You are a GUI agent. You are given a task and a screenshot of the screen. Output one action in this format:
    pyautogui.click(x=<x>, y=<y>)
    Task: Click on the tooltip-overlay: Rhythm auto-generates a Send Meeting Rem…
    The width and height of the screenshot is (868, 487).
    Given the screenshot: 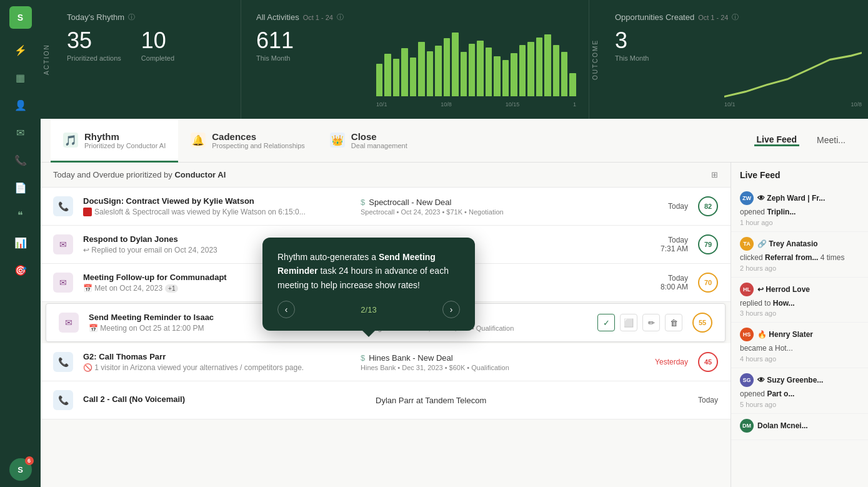 What is the action you would take?
    pyautogui.click(x=369, y=284)
    